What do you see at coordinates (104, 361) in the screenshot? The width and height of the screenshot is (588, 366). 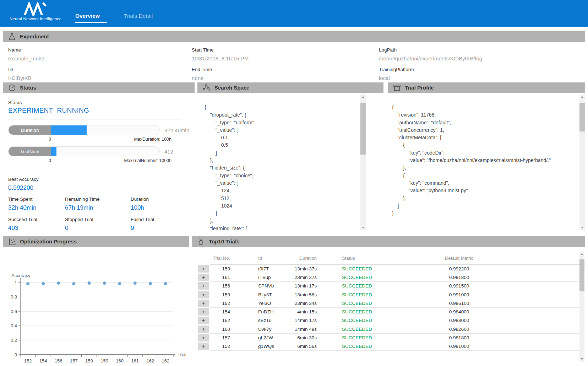 I see `svg-text: 159` at bounding box center [104, 361].